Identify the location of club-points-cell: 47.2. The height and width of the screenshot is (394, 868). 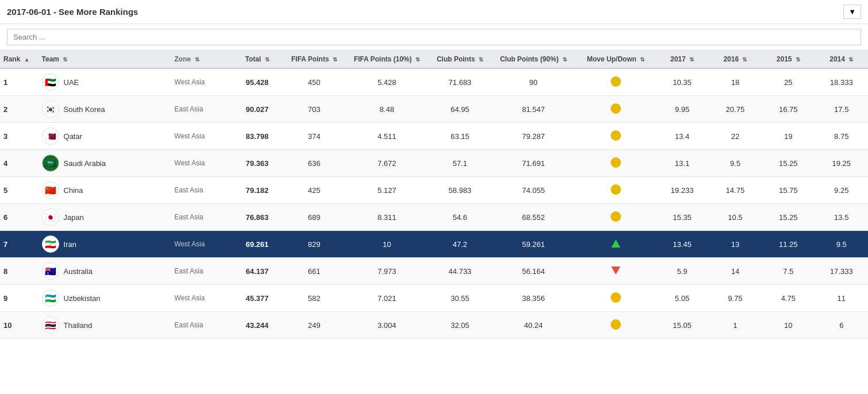
(460, 245).